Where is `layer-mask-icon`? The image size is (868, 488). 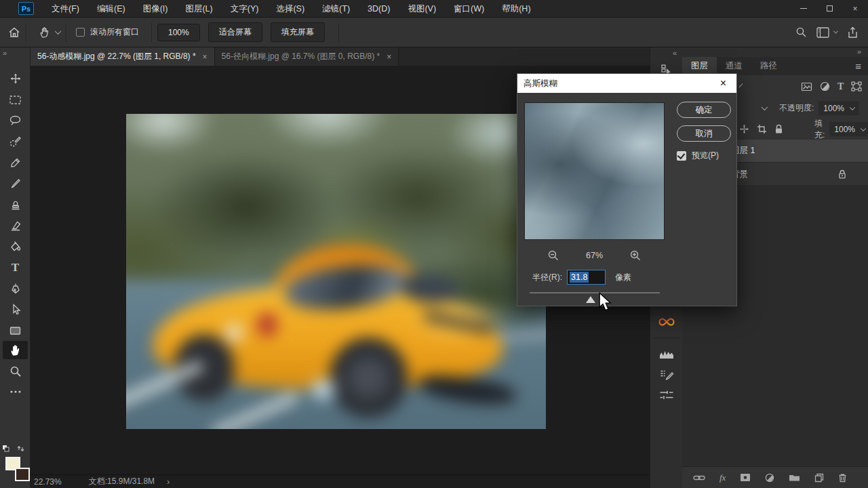
layer-mask-icon is located at coordinates (745, 477).